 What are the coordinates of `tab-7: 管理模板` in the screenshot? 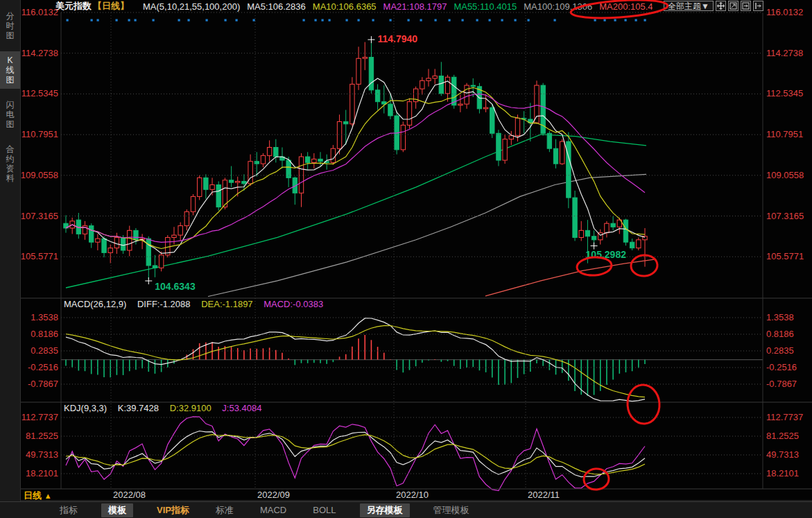 It's located at (451, 510).